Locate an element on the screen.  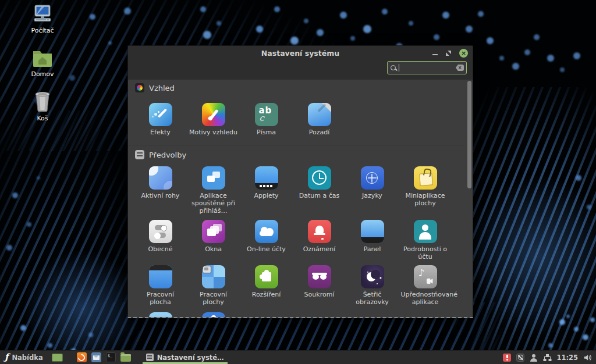
taskbar: ƒ Nabídka Nastavení systé… 11:25 is located at coordinates (298, 357).